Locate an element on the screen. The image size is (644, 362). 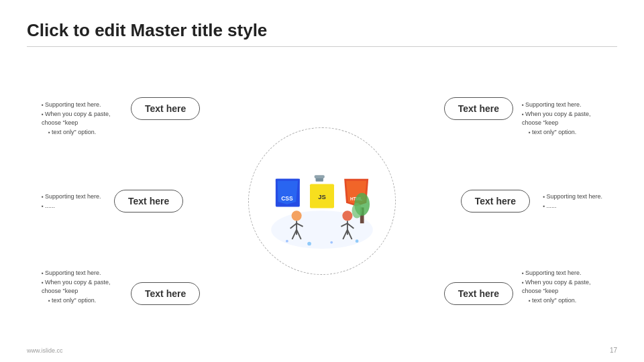
text-box-middle-left: Text here is located at coordinates (149, 201).